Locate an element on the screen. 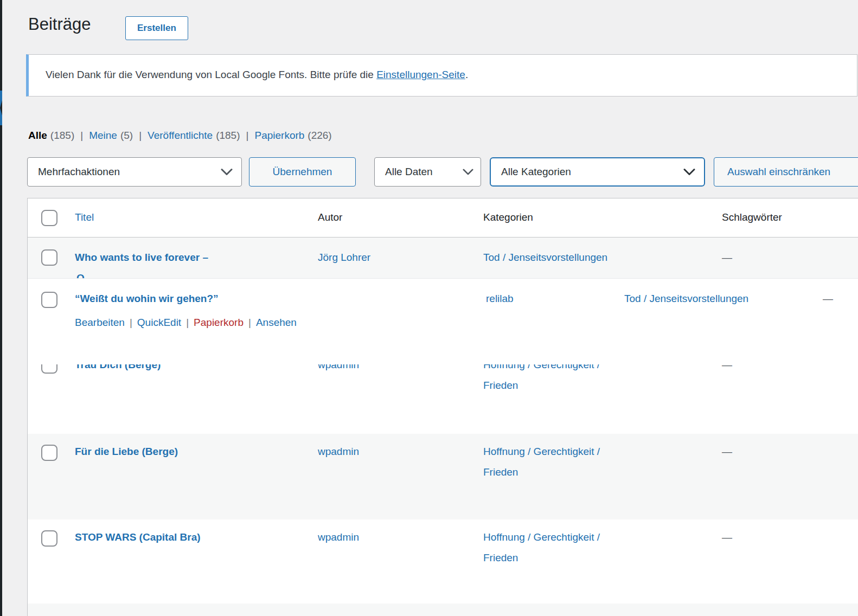  table-row-empty is located at coordinates (443, 609).